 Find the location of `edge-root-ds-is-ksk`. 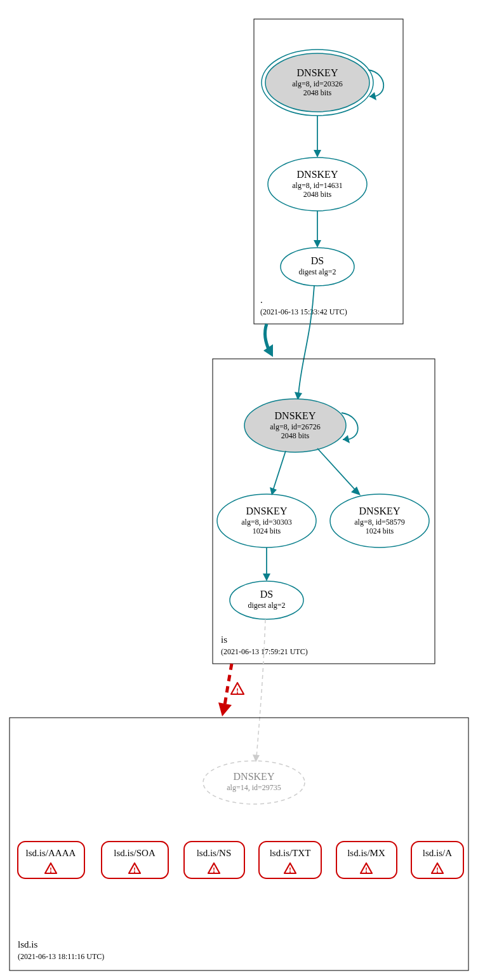

edge-root-ds-is-ksk is located at coordinates (305, 343).